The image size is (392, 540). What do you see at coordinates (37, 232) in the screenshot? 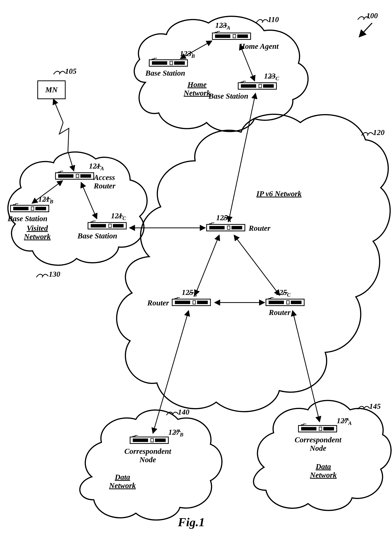
I see `visited-net-title: Visited Network` at bounding box center [37, 232].